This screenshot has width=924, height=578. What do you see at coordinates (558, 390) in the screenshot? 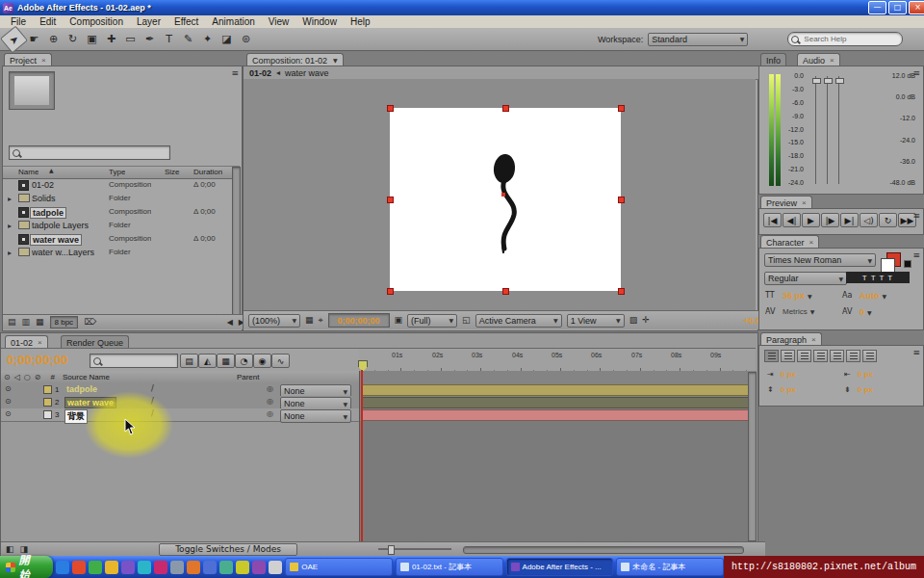
I see `layer-bar-tadpole` at bounding box center [558, 390].